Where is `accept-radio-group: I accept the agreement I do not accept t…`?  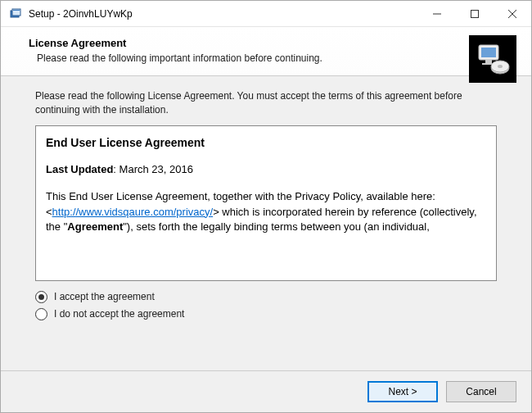 accept-radio-group: I accept the agreement I do not accept t… is located at coordinates (266, 308).